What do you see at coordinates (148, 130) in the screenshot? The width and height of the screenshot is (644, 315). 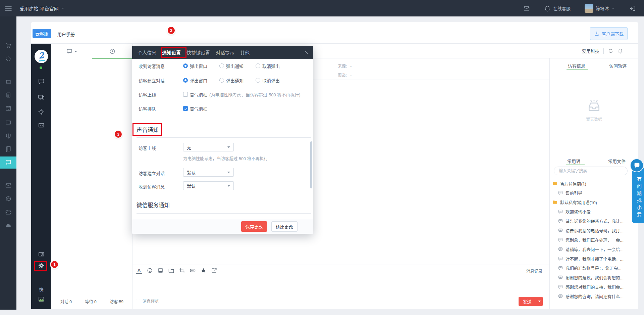 I see `sound-section-title: 声音通知` at bounding box center [148, 130].